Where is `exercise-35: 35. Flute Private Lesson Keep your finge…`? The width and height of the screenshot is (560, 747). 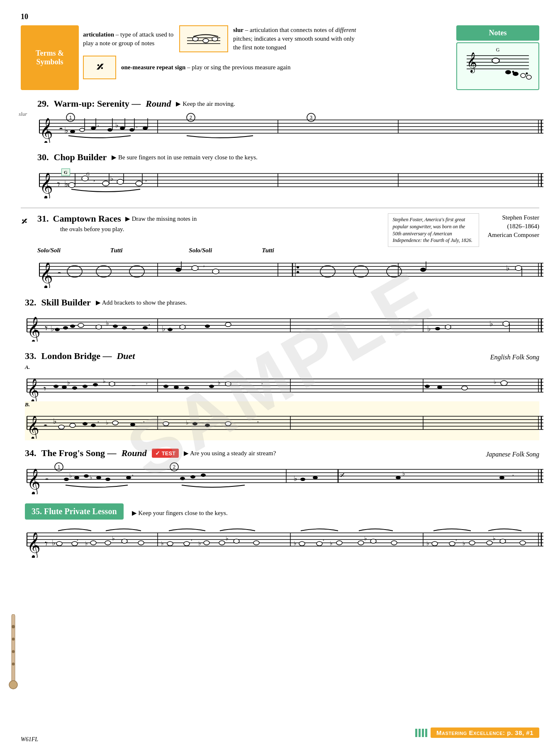
exercise-35: 35. Flute Private Lesson Keep your finge… is located at coordinates (280, 531).